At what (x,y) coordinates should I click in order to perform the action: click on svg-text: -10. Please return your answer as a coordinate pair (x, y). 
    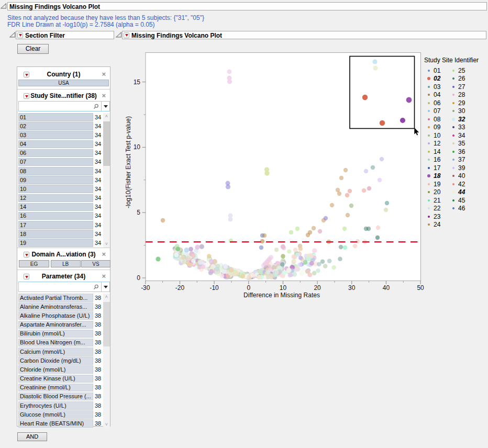
    Looking at the image, I should click on (214, 288).